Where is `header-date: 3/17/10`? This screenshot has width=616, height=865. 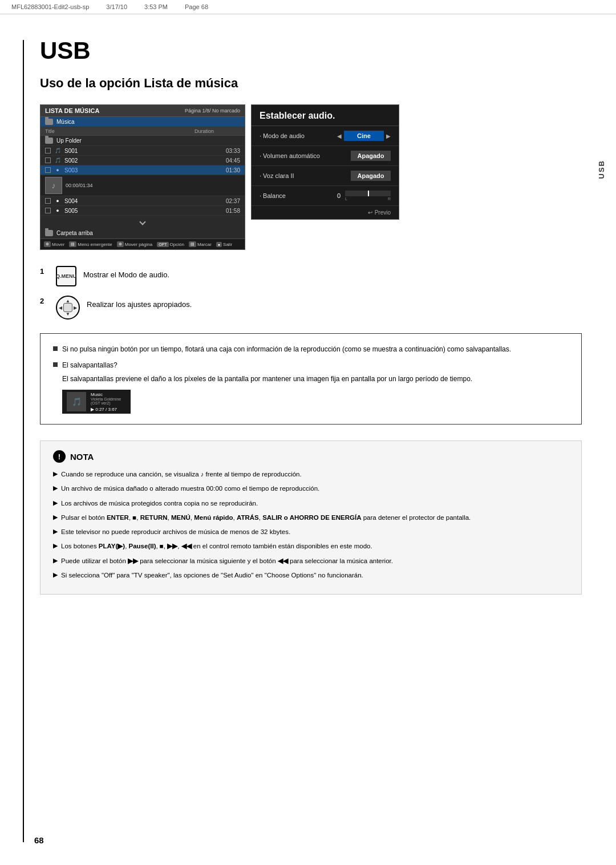 header-date: 3/17/10 is located at coordinates (116, 7).